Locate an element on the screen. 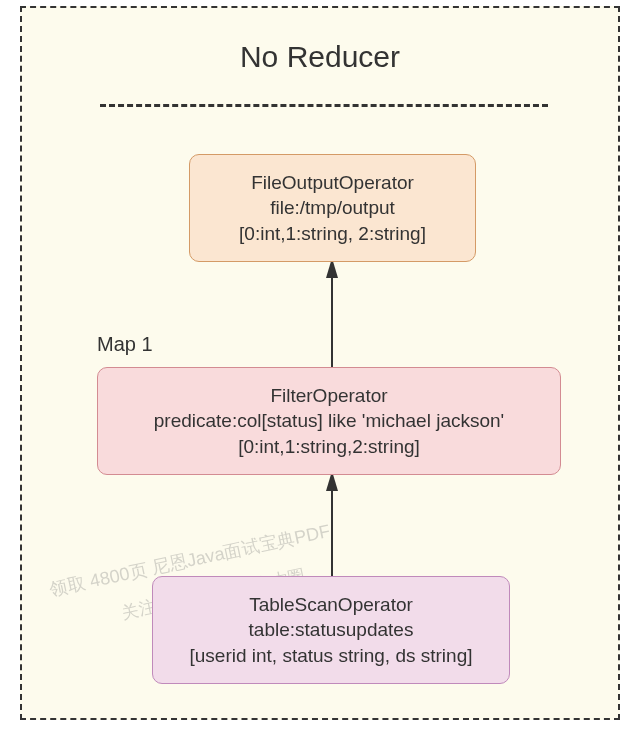 This screenshot has height=729, width=640. title-divider is located at coordinates (324, 106).